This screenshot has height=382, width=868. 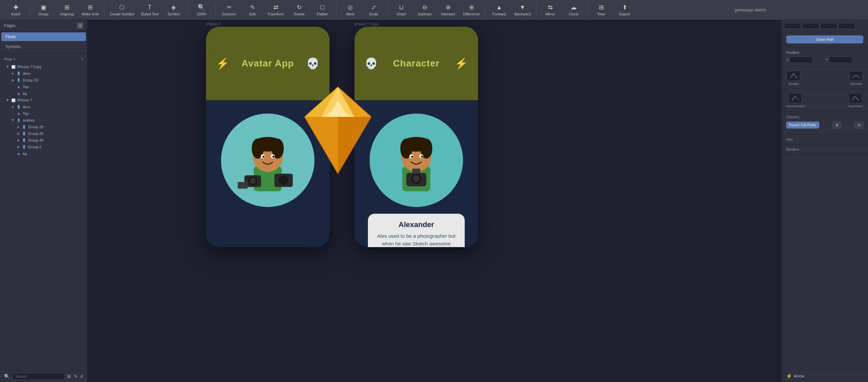 I want to click on forward-button: ▲ Forward, so click(x=499, y=10).